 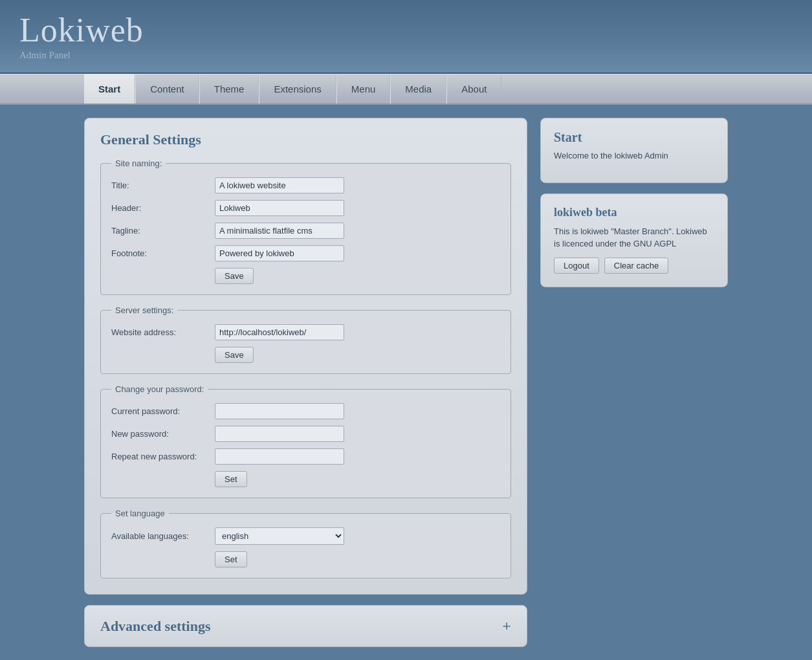 What do you see at coordinates (305, 559) in the screenshot?
I see `set-language-btn-row: Set` at bounding box center [305, 559].